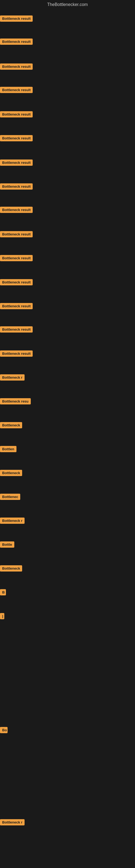 The image size is (135, 868). What do you see at coordinates (8, 450) in the screenshot?
I see `bottleneck-item: Bottlen` at bounding box center [8, 450].